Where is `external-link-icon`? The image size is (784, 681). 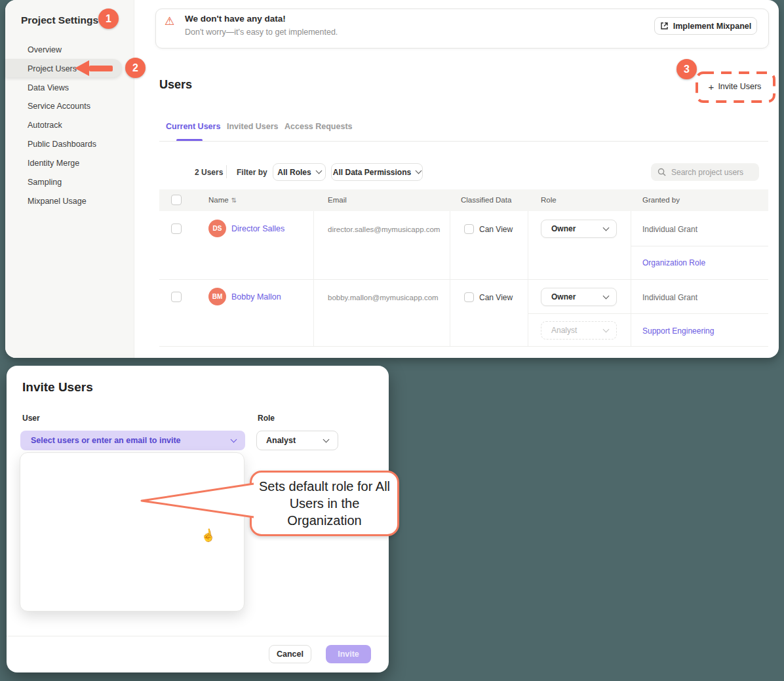
external-link-icon is located at coordinates (665, 26).